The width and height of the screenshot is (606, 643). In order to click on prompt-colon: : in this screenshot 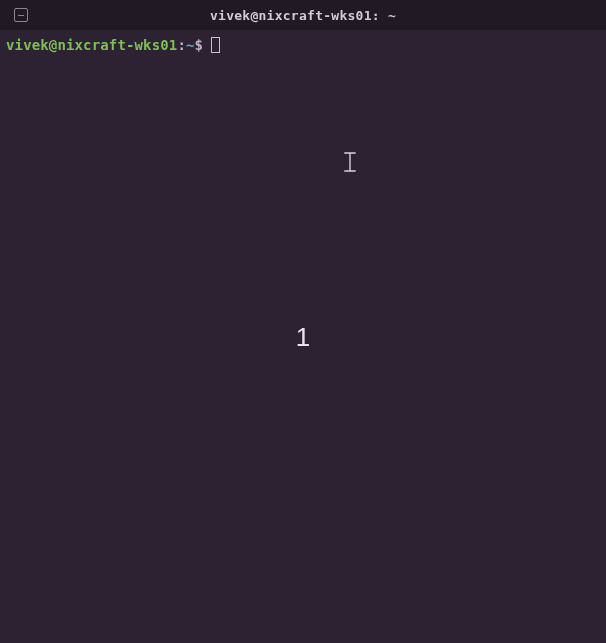, I will do `click(182, 45)`.